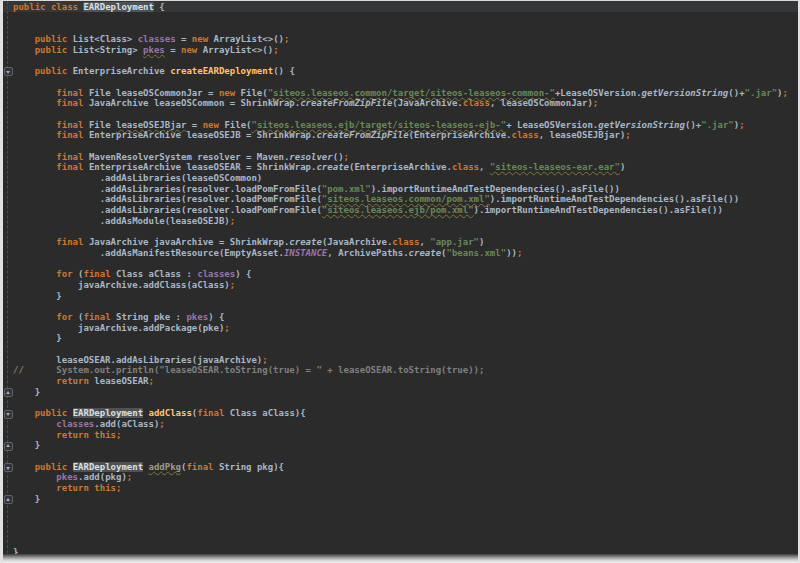  I want to click on code-token: getVersionString, so click(642, 125).